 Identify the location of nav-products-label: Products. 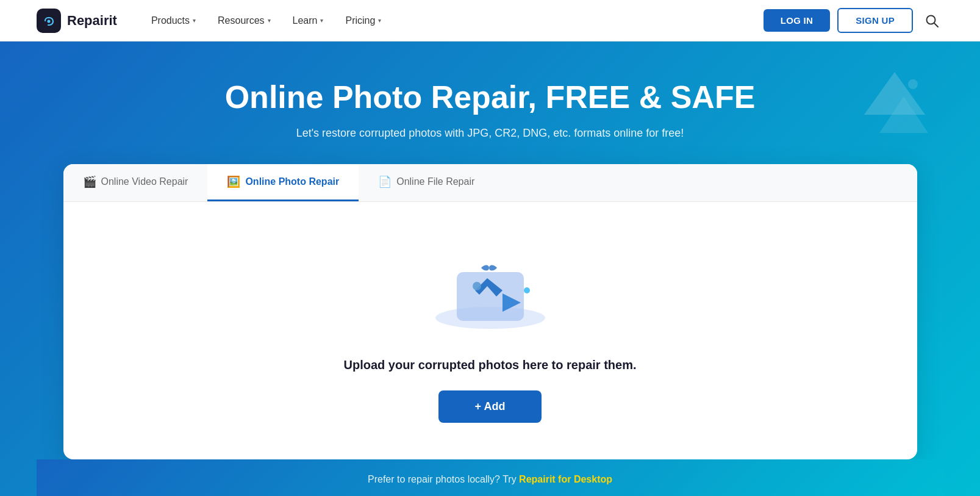
(171, 21).